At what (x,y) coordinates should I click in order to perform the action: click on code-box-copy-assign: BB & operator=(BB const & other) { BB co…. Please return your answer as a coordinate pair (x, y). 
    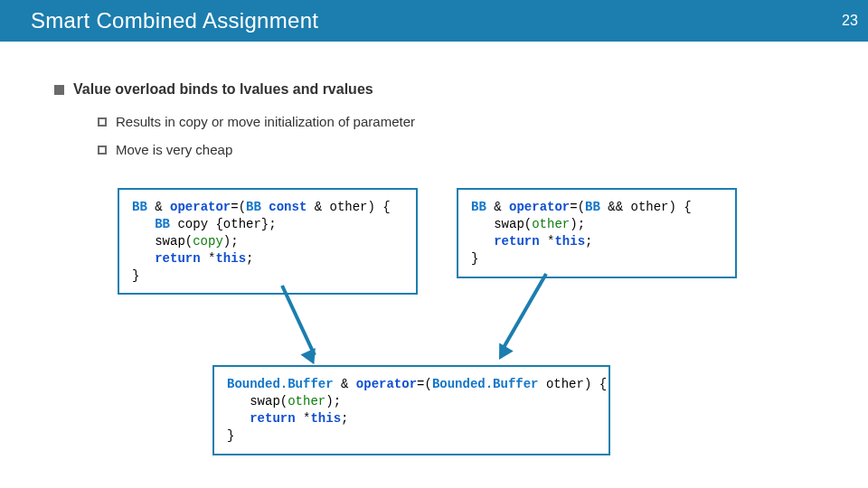
    Looking at the image, I should click on (268, 241).